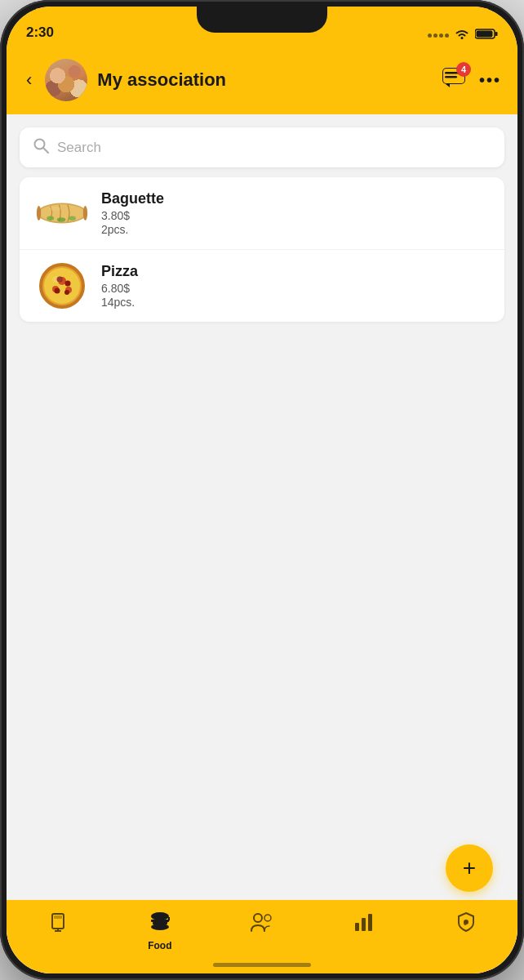 The height and width of the screenshot is (980, 524). I want to click on nav-item-settings: e, so click(467, 923).